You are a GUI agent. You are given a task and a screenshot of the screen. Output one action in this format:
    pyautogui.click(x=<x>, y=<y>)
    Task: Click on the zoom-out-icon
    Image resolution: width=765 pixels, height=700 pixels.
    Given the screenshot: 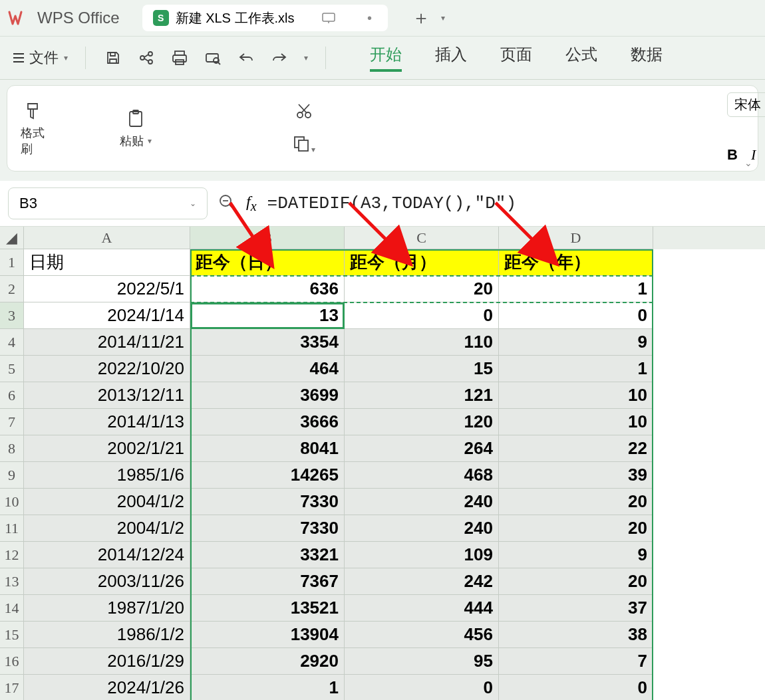 What is the action you would take?
    pyautogui.click(x=227, y=203)
    